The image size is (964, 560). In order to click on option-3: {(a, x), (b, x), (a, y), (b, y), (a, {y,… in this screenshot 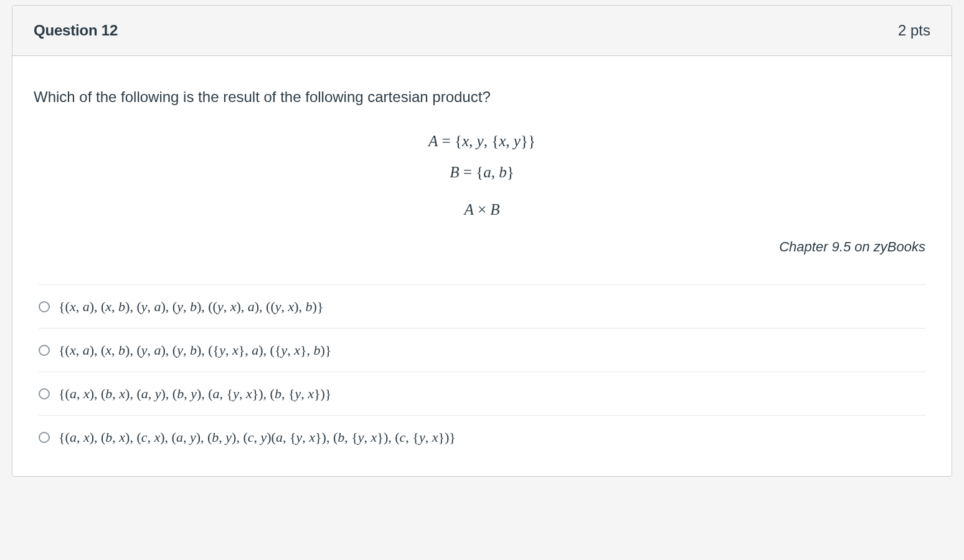, I will do `click(482, 393)`.